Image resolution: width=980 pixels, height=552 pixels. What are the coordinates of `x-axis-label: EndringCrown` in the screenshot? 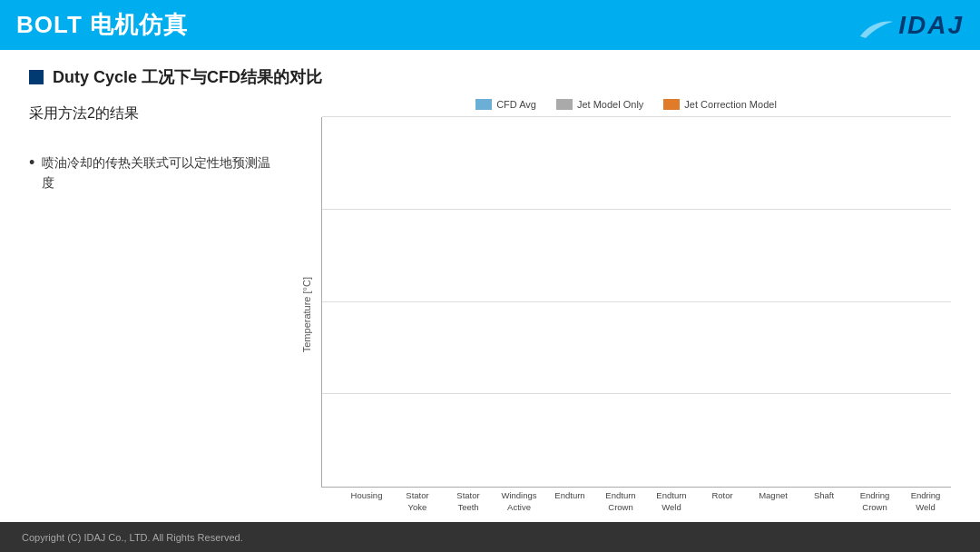 It's located at (875, 500).